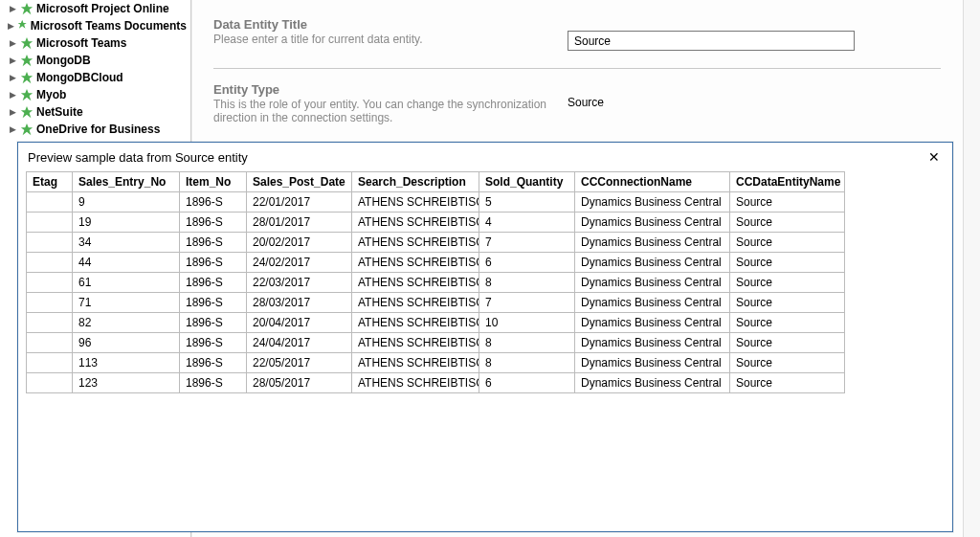  I want to click on table-cell: 20/04/2017, so click(300, 324).